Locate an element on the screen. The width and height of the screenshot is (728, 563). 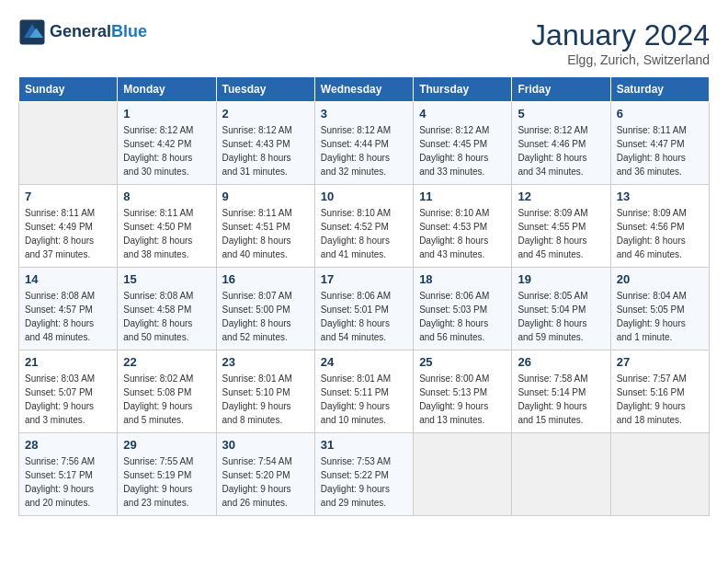
calendar-cell: 19Sunrise: 8:05 AM Sunset: 5:04 PM Dayli… is located at coordinates (561, 309).